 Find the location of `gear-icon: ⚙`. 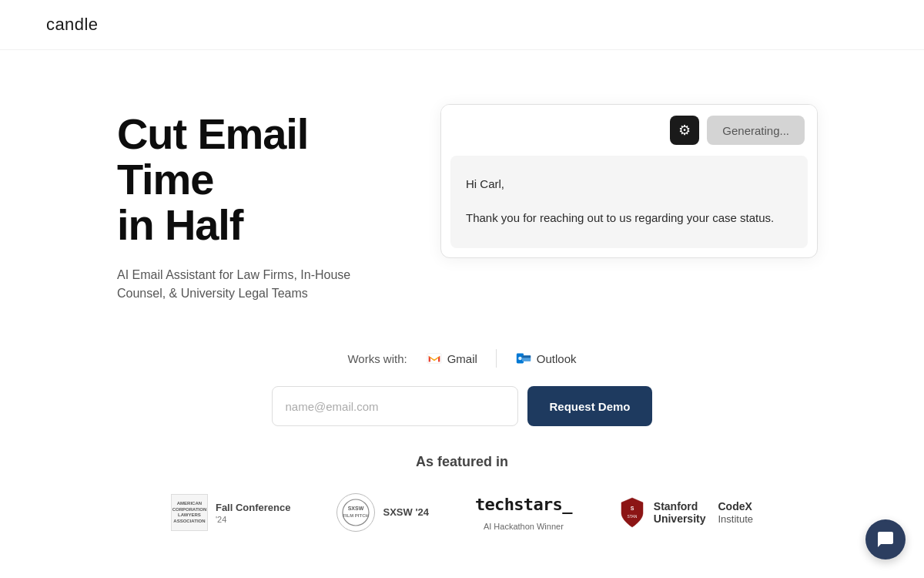

gear-icon: ⚙ is located at coordinates (685, 130).